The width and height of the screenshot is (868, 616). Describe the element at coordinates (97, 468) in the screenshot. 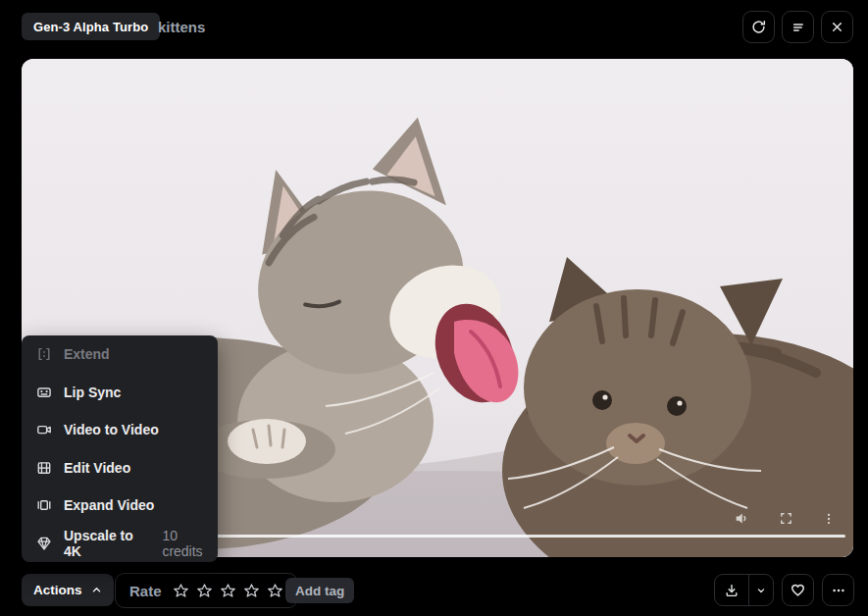

I see `menu-item-label: Edit Video` at that location.